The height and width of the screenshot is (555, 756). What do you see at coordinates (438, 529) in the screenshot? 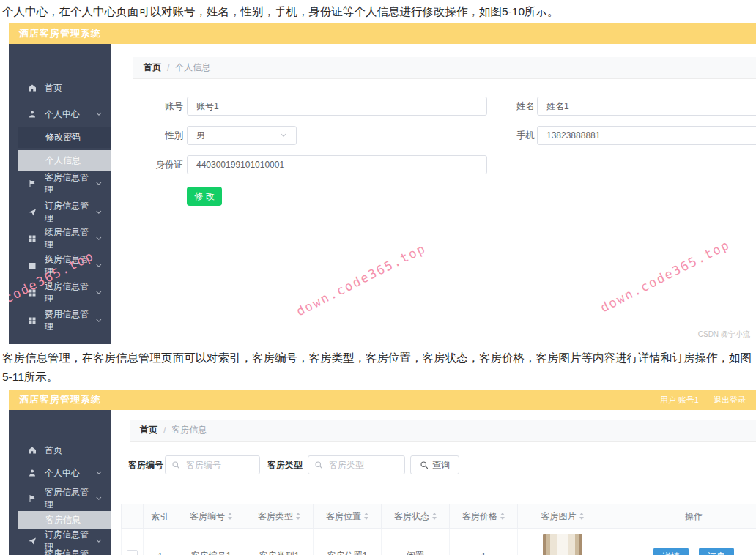
I see `room-table: 索引 客房编号 客房类型 客房位置 客房状态 客房价格 客房图片 操作 1 客房…` at bounding box center [438, 529].